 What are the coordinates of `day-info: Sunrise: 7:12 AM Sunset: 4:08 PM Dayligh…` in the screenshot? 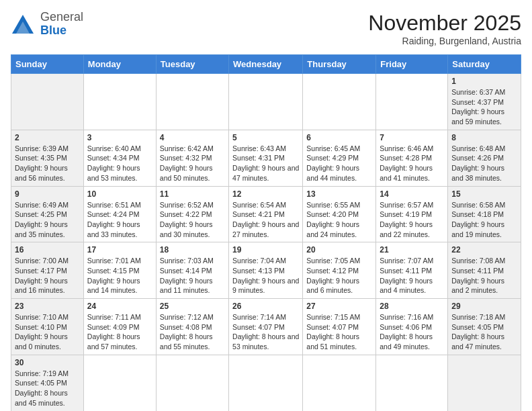 It's located at (192, 332).